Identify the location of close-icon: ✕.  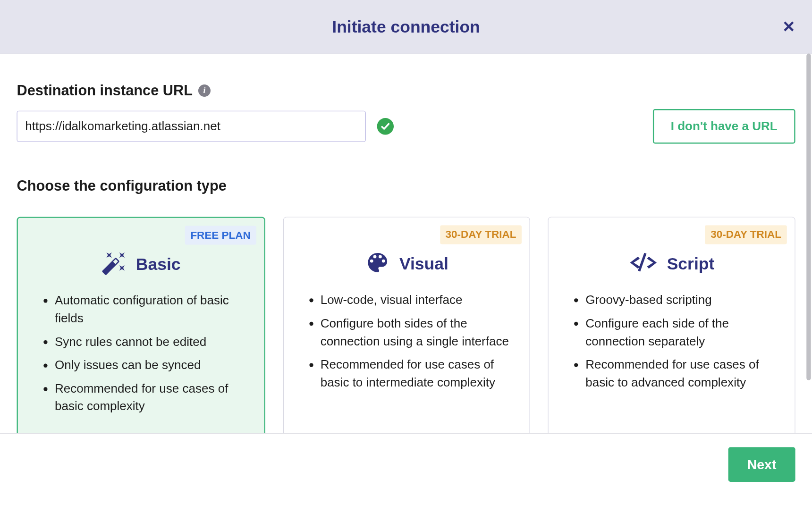
(788, 26).